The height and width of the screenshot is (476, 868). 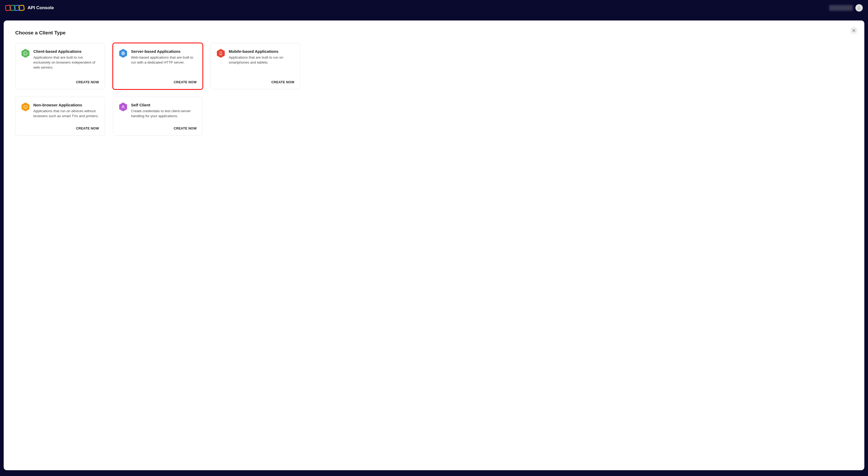 What do you see at coordinates (26, 107) in the screenshot?
I see `monitor-icon` at bounding box center [26, 107].